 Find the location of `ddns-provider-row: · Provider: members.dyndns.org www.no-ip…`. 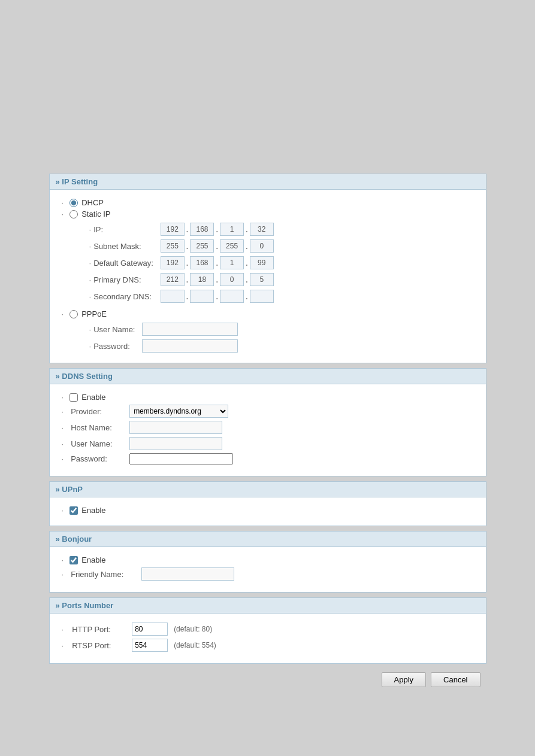

ddns-provider-row: · Provider: members.dyndns.org www.no-ip… is located at coordinates (268, 411).